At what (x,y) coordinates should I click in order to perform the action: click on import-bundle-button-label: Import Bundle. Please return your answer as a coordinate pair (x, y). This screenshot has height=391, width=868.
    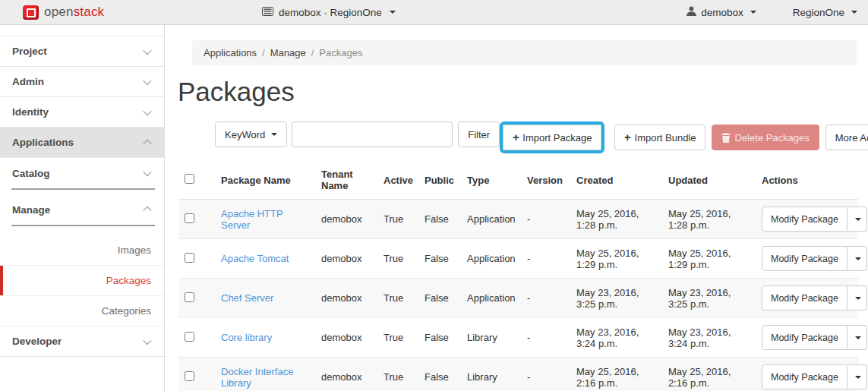
    Looking at the image, I should click on (665, 138).